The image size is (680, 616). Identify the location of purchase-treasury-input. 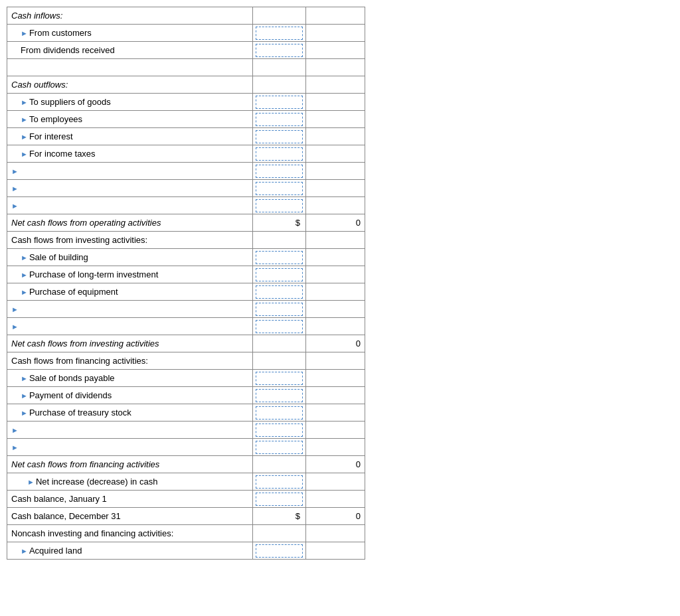
(279, 413).